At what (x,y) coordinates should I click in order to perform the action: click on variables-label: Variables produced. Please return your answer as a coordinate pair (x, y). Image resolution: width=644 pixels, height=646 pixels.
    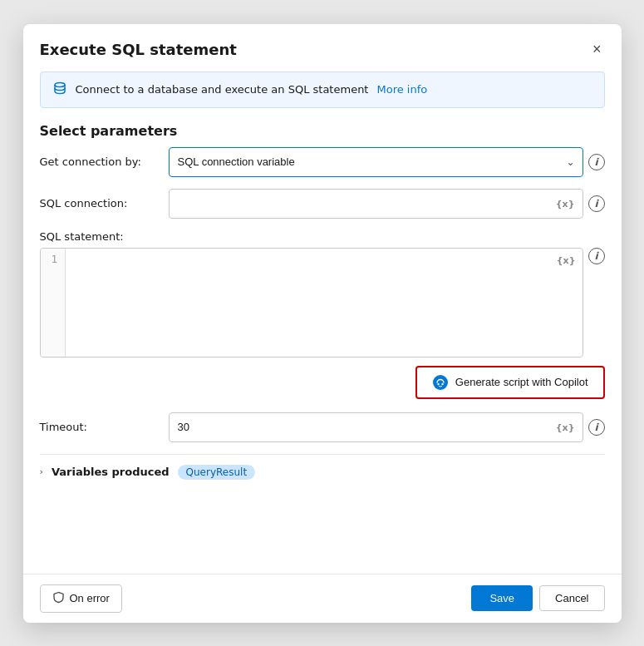
    Looking at the image, I should click on (111, 472).